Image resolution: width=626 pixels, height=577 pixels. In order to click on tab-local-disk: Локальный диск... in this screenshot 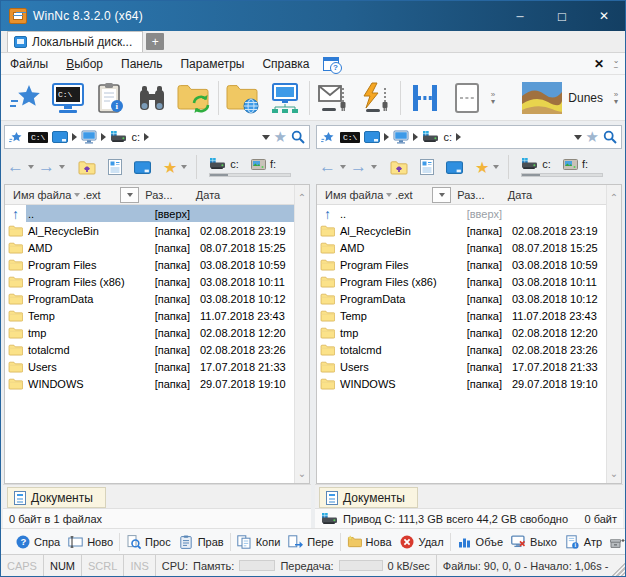, I will do `click(75, 42)`.